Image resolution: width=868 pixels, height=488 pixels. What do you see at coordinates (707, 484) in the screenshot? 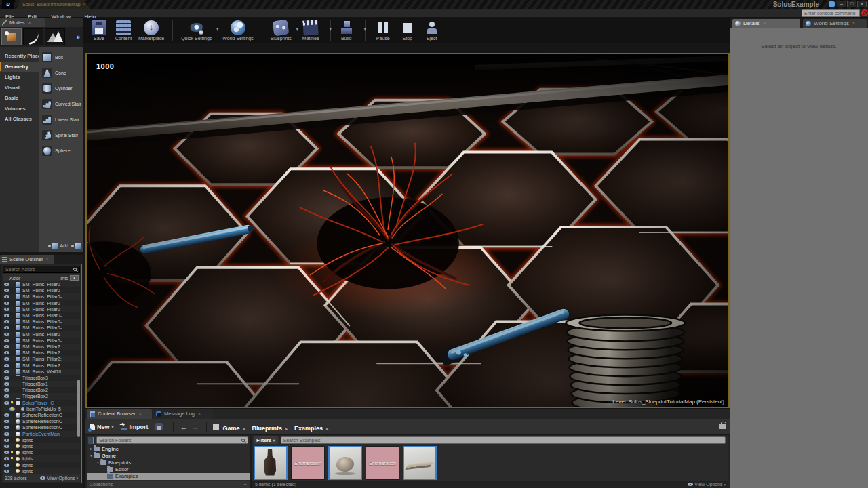
I see `content-view-options: View Options ▾` at bounding box center [707, 484].